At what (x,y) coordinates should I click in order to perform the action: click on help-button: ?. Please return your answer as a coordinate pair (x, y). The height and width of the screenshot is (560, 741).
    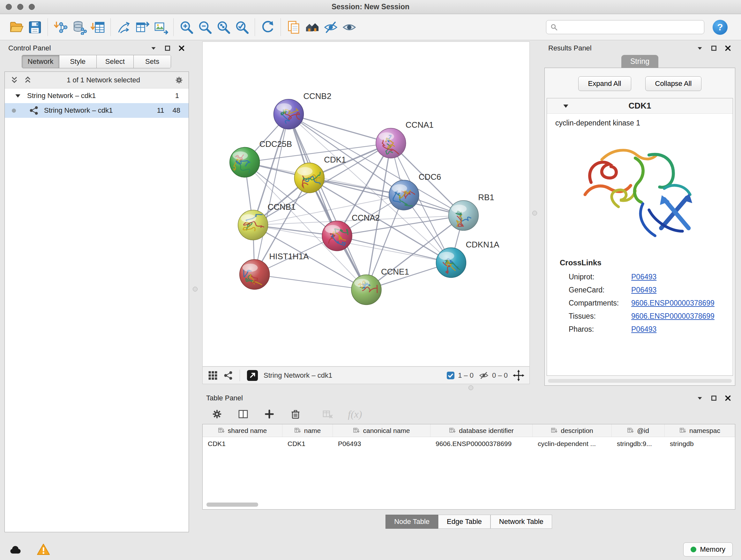
    Looking at the image, I should click on (720, 27).